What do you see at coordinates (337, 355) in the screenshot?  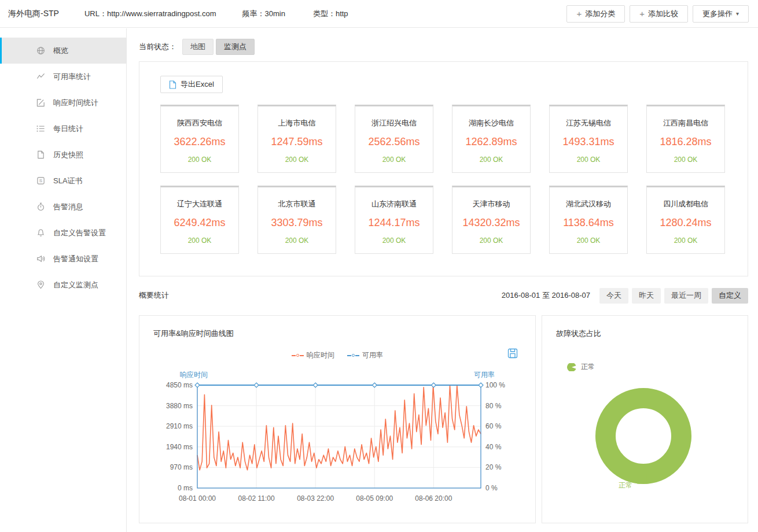 I see `chart-legend: 响应时间可用率` at bounding box center [337, 355].